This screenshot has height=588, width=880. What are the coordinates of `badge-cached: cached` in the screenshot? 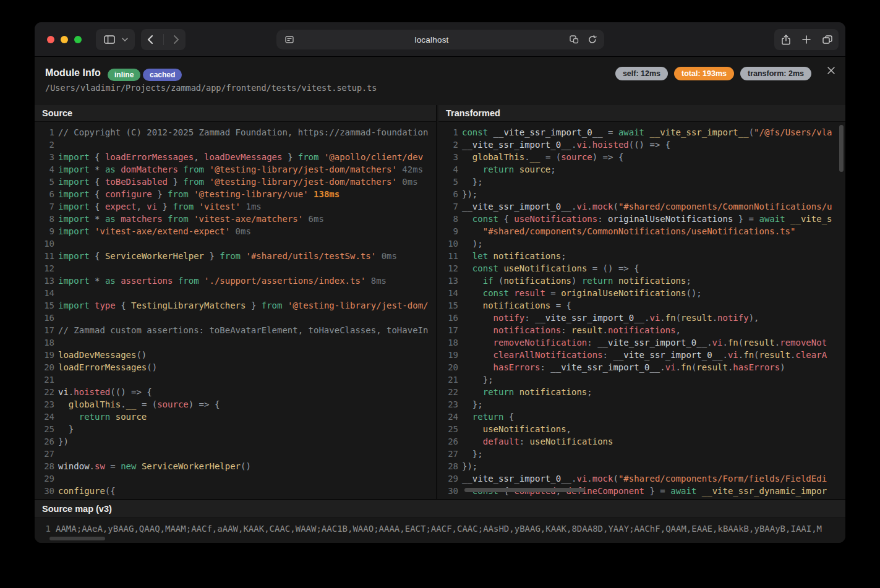 It's located at (162, 75).